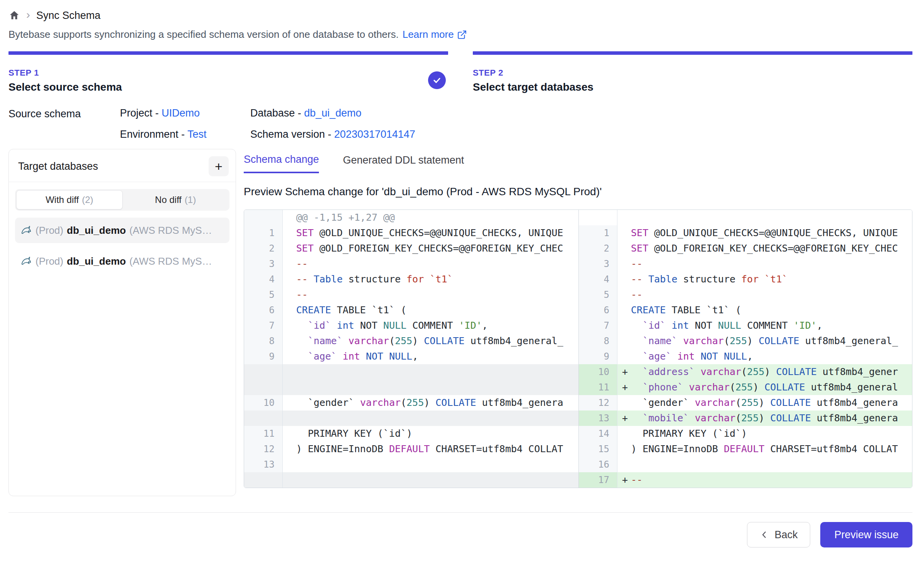 The height and width of the screenshot is (571, 924). I want to click on diff-code-row: 3--, so click(411, 264).